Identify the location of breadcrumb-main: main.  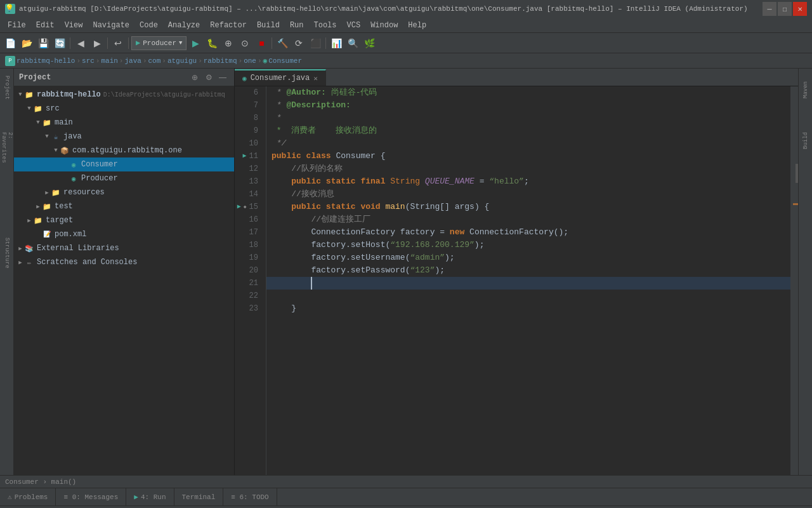
(109, 61).